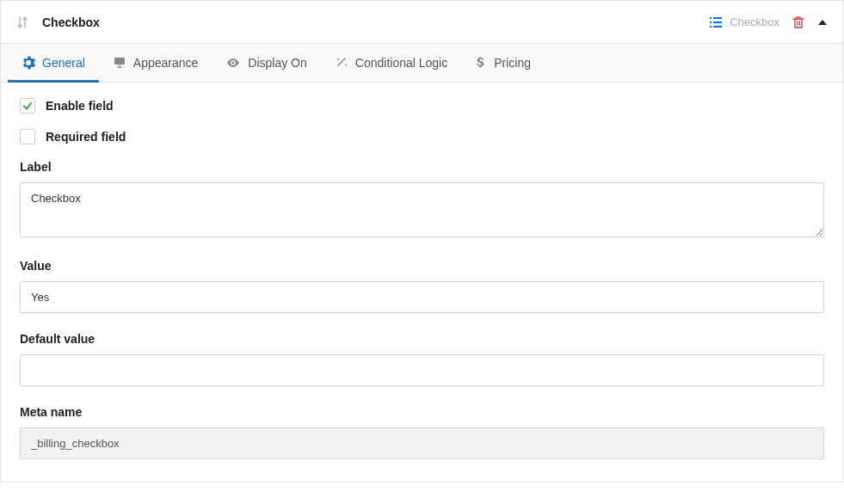 The width and height of the screenshot is (844, 504). Describe the element at coordinates (422, 137) in the screenshot. I see `required-field-row: Required field` at that location.